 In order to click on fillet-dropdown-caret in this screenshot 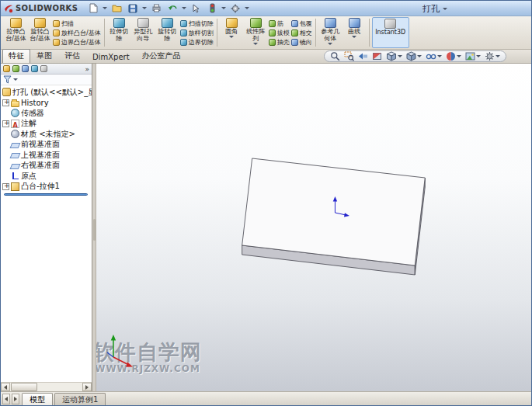, I will do `click(231, 37)`.